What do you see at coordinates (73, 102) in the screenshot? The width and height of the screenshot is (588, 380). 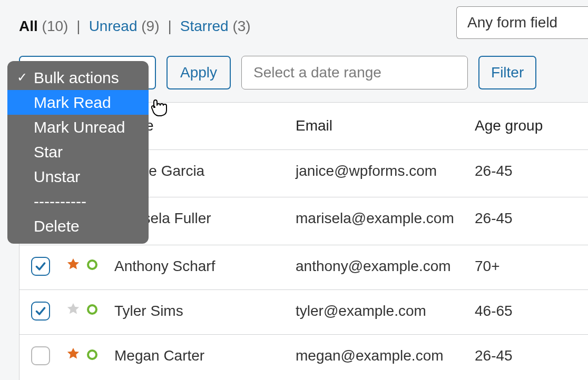 I see `dropdown-item-label: Mark Read` at bounding box center [73, 102].